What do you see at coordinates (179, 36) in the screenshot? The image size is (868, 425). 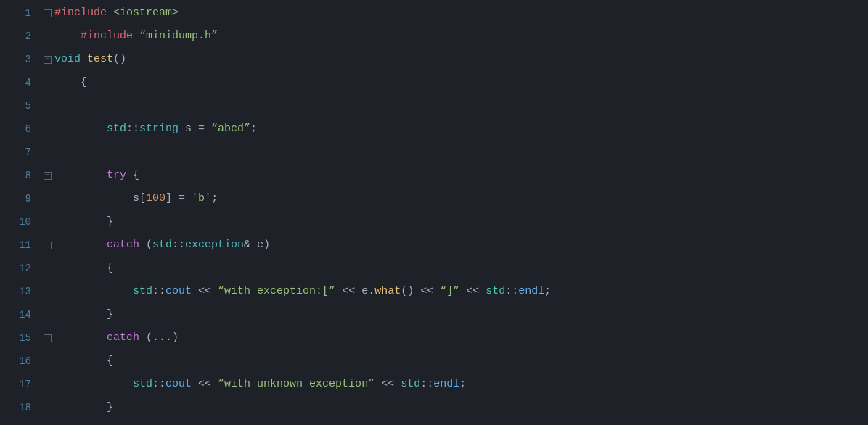 I see `token: “minidump.h”` at bounding box center [179, 36].